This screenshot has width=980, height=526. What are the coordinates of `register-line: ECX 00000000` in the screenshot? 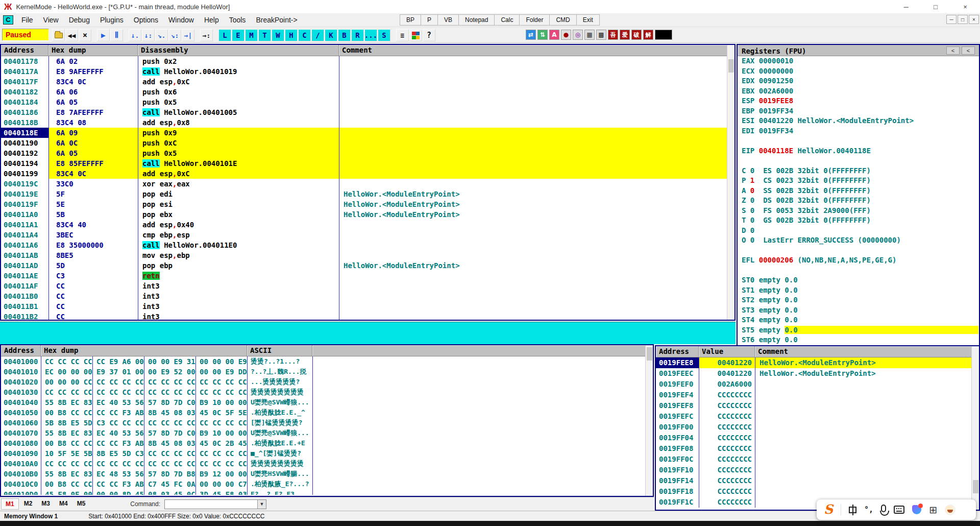 It's located at (861, 71).